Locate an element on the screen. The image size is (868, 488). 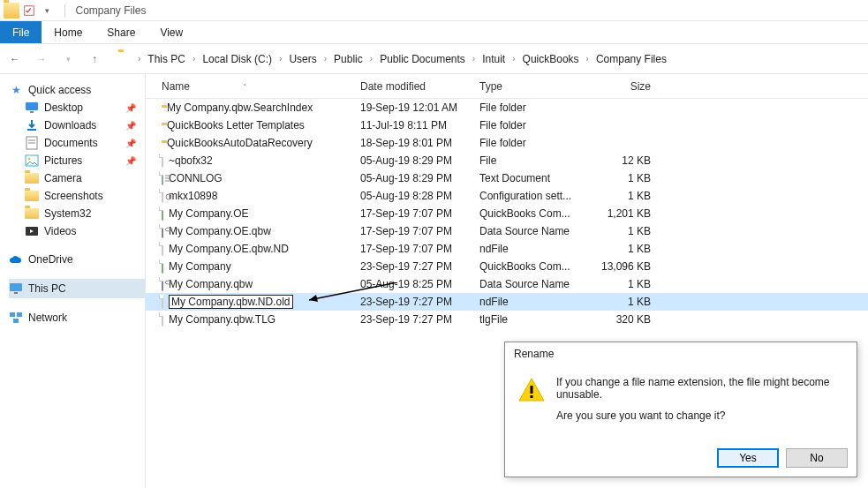
file-name: My Company.qbw.ND.old is located at coordinates (231, 302).